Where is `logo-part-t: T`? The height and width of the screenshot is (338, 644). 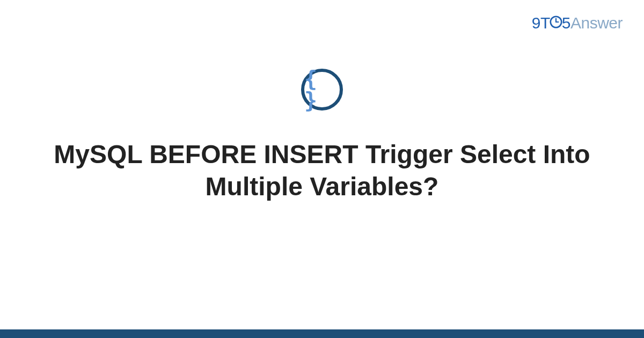
logo-part-t: T is located at coordinates (545, 23).